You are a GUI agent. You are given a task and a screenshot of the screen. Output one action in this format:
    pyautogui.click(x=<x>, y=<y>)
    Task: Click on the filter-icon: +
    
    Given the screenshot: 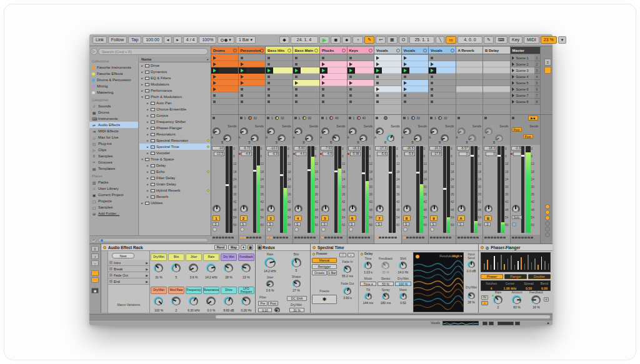 What is the action you would take?
    pyautogui.click(x=208, y=59)
    